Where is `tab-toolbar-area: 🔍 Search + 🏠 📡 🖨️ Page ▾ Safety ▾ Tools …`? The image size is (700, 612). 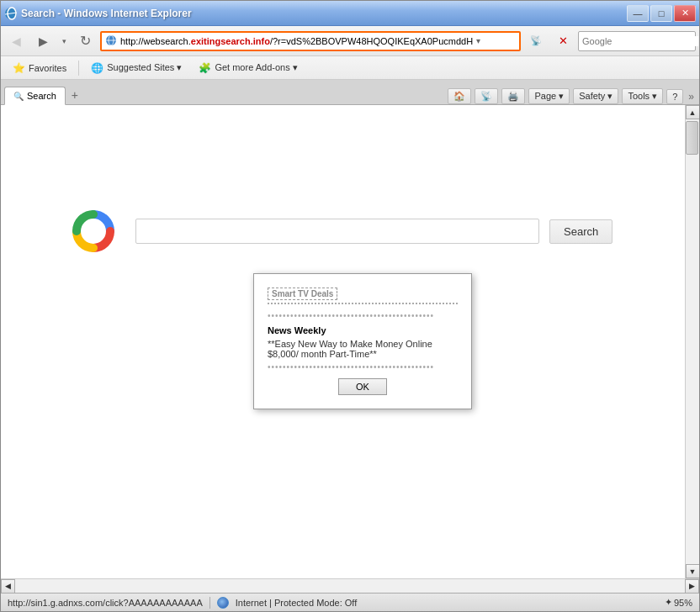 tab-toolbar-area: 🔍 Search + 🏠 📡 🖨️ Page ▾ Safety ▾ Tools … is located at coordinates (350, 92).